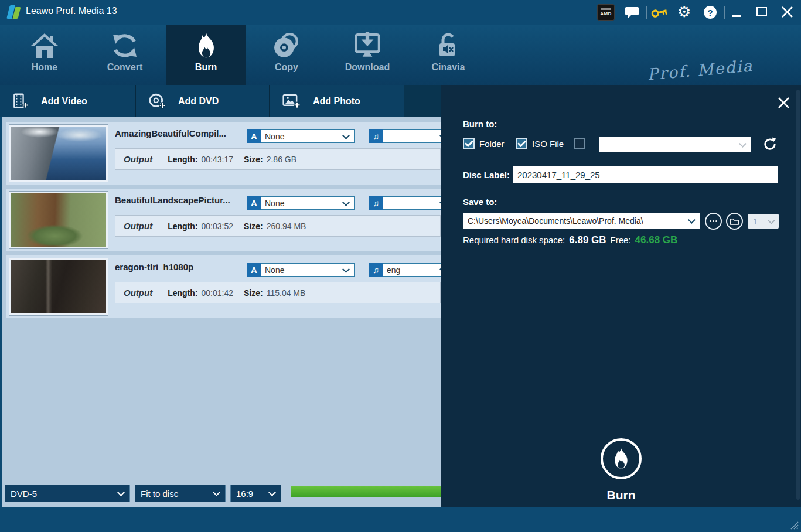 The height and width of the screenshot is (532, 801). What do you see at coordinates (714, 221) in the screenshot?
I see `ellipsis-icon` at bounding box center [714, 221].